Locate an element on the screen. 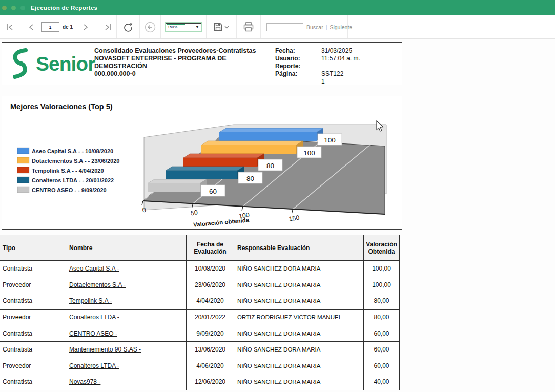 The width and height of the screenshot is (555, 392). legend-item: Dotaelementos S.A - - 23/06/2020 is located at coordinates (69, 161).